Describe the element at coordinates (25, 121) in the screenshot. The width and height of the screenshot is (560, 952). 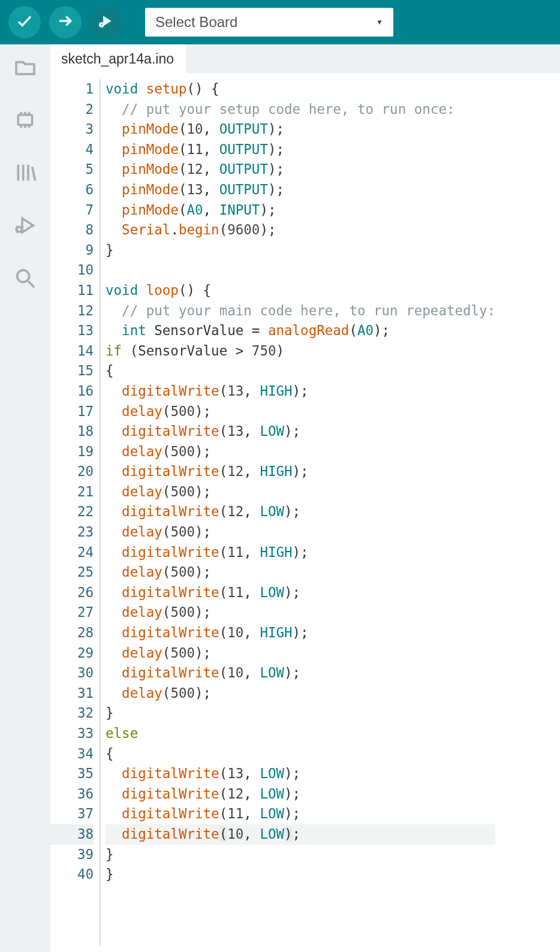
I see `chip-icon` at that location.